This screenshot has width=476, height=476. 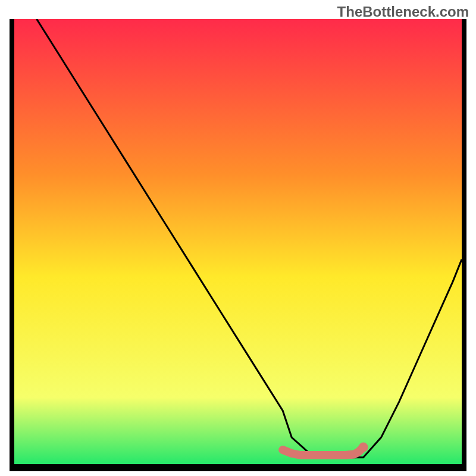 What do you see at coordinates (364, 447) in the screenshot?
I see `optimal-point-marker` at bounding box center [364, 447].